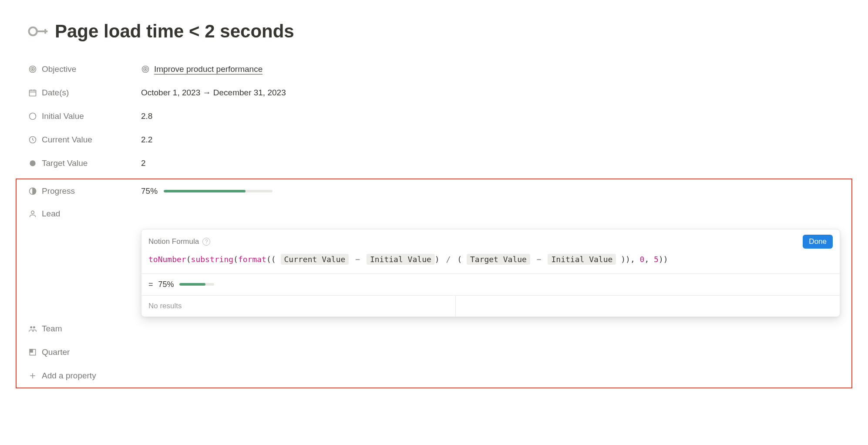 The height and width of the screenshot is (445, 868). I want to click on property-label-text: Team, so click(52, 329).